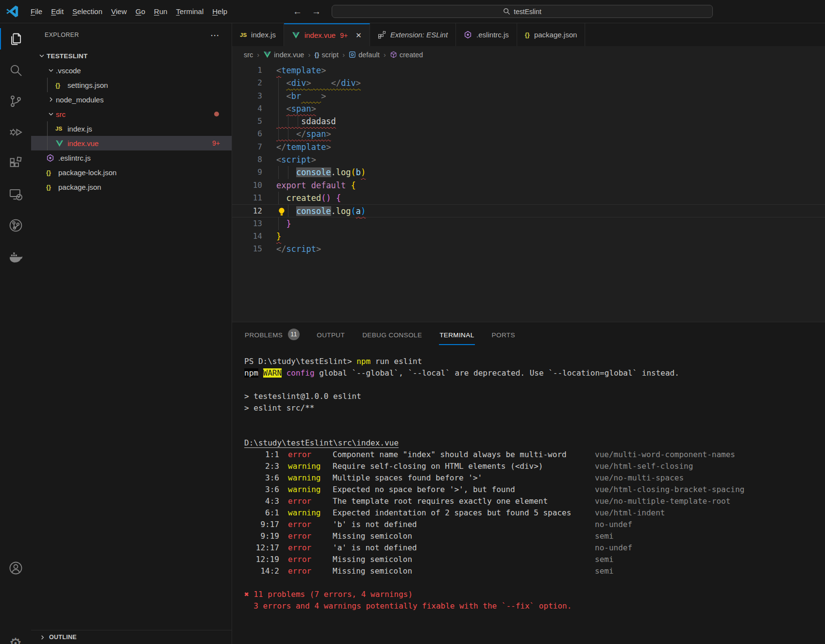 This screenshot has width=825, height=644. I want to click on tree-item-index-js: JSindex.js, so click(131, 129).